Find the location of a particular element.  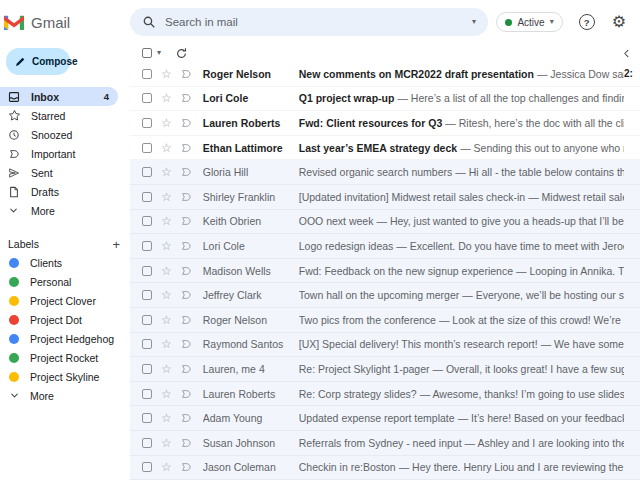

email-row: ☆ Madison Wells Fwd: Feedback on the new… is located at coordinates (385, 272).